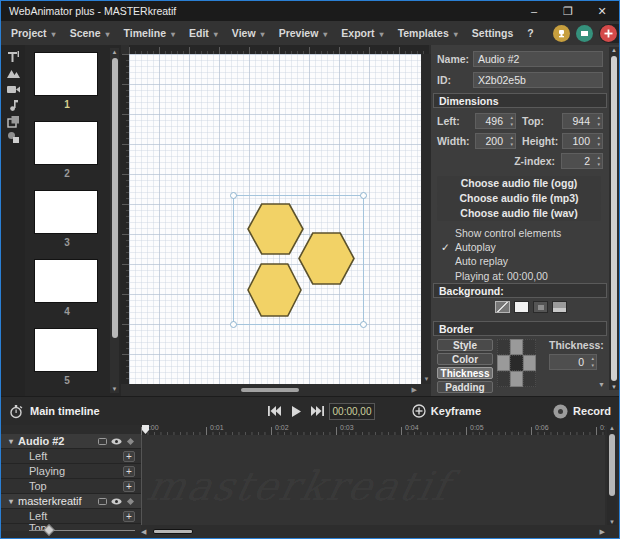  Describe the element at coordinates (71, 442) in the screenshot. I see `track-group-audio2: ▾ Audio #2` at that location.